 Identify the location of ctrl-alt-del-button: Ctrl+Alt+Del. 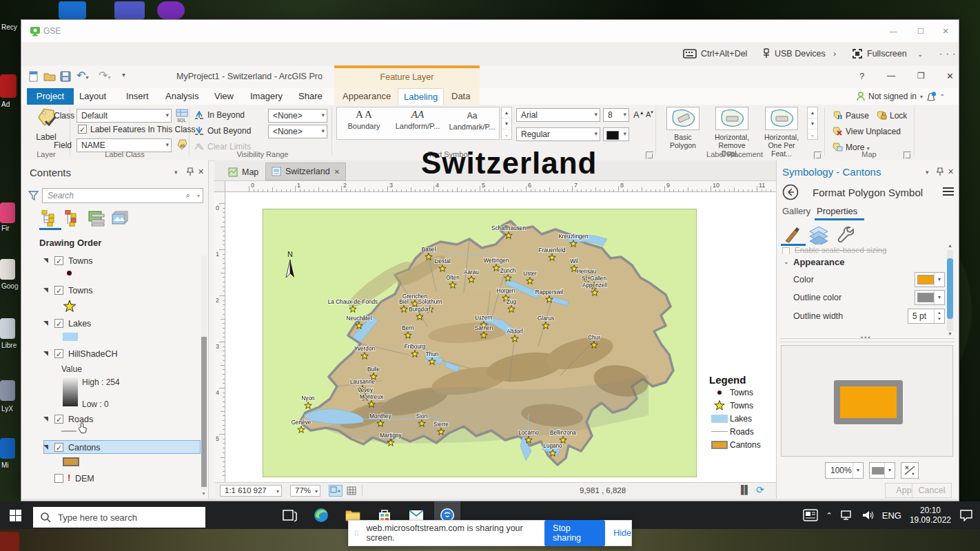
(715, 54).